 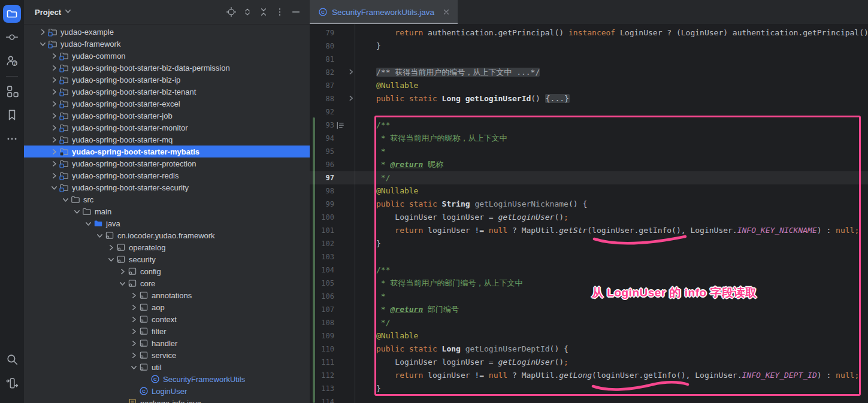 I want to click on tree-item-yudao-spring-boot-starter-mq: yudao-spring-boot-starter-mq, so click(x=167, y=140).